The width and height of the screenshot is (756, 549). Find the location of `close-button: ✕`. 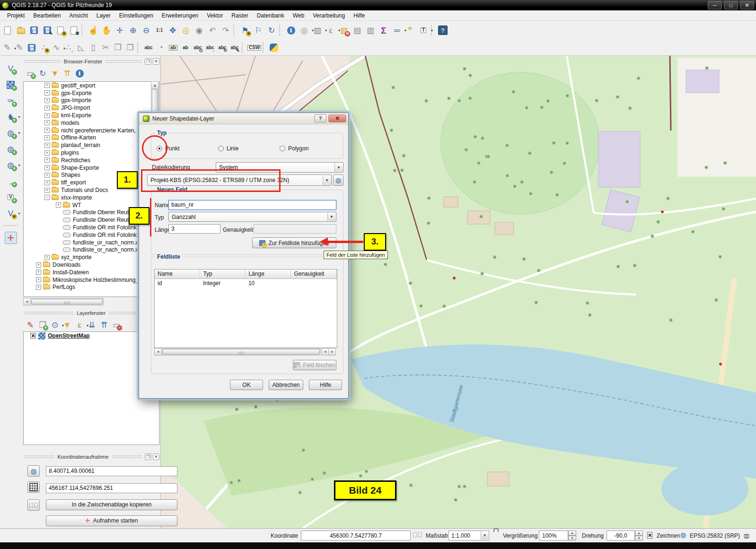

close-button: ✕ is located at coordinates (747, 5).